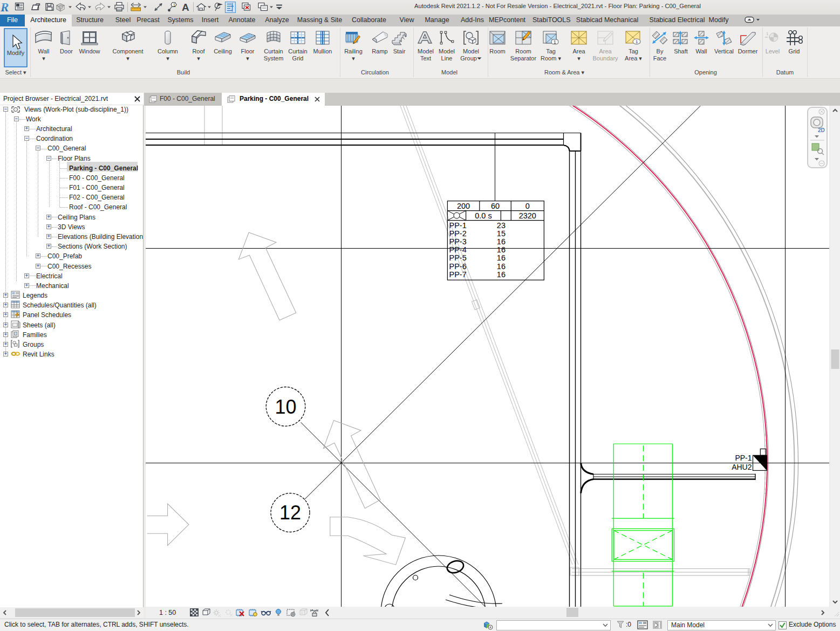 The image size is (840, 631). Describe the element at coordinates (458, 275) in the screenshot. I see `svg-text: PP-7` at that location.